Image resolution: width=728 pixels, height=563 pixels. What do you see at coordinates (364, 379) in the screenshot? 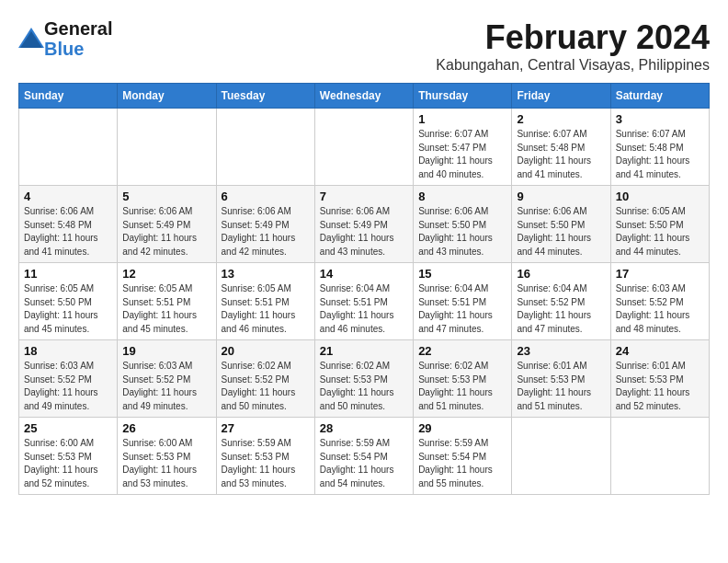
I see `calendar-week-row: 18Sunrise: 6:03 AM Sunset: 5:52 PM Dayli…` at bounding box center [364, 379].